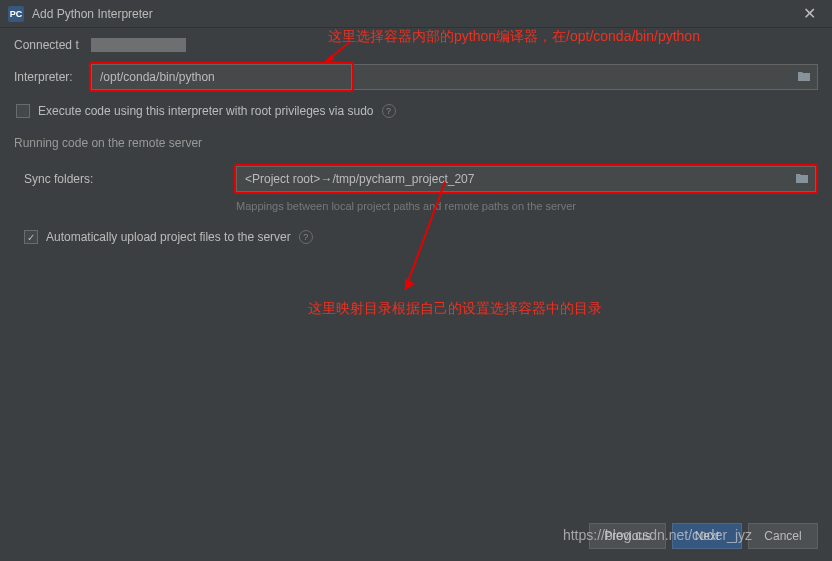 Image resolution: width=832 pixels, height=561 pixels. I want to click on sudo-checkbox, so click(23, 111).